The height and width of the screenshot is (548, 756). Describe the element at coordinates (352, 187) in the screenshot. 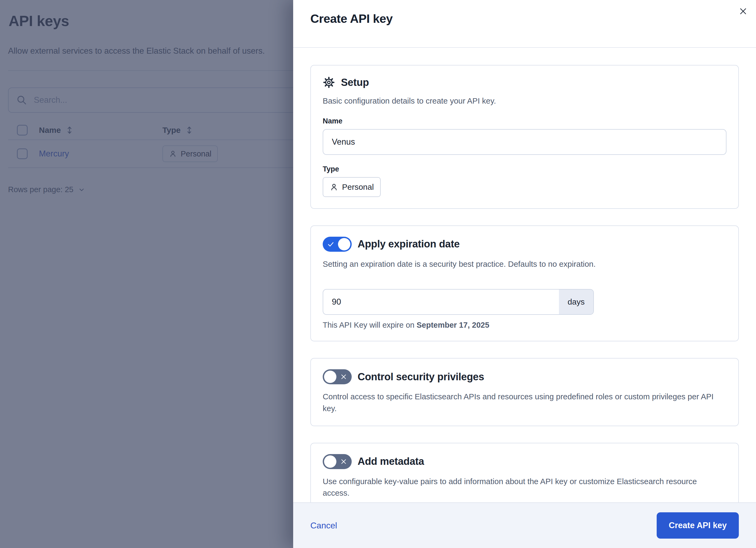

I see `type-personal-badge: Personal` at that location.